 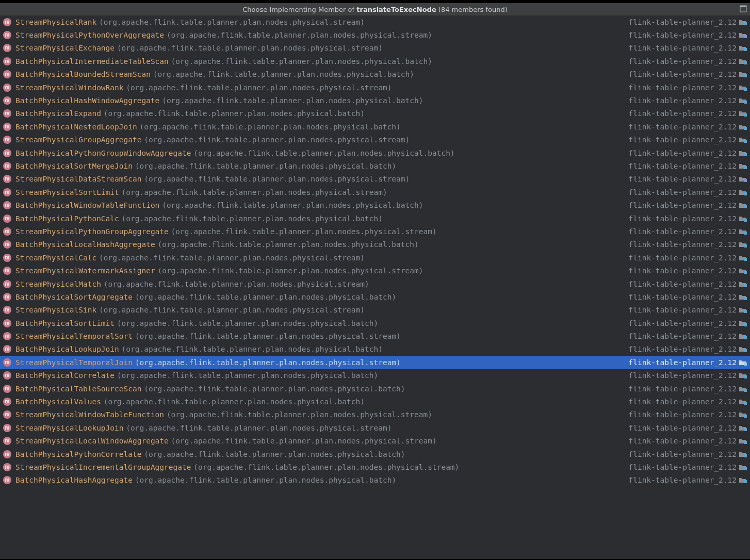 What do you see at coordinates (90, 35) in the screenshot?
I see `class-name: StreamPhysicalPythonOverAggregate` at bounding box center [90, 35].